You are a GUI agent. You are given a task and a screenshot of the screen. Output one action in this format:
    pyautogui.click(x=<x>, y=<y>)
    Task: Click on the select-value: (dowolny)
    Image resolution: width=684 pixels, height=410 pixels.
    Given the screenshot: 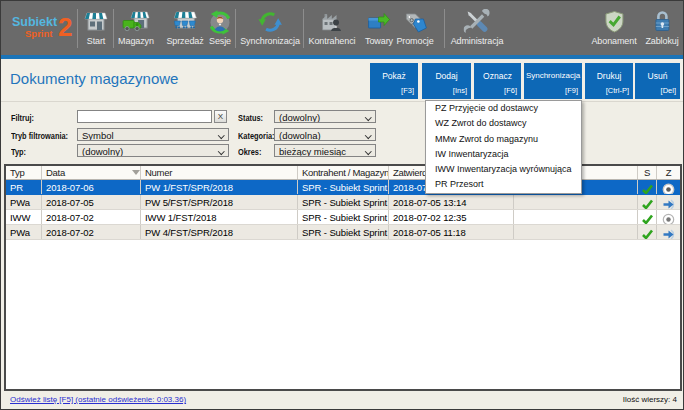 What is the action you would take?
    pyautogui.click(x=102, y=152)
    